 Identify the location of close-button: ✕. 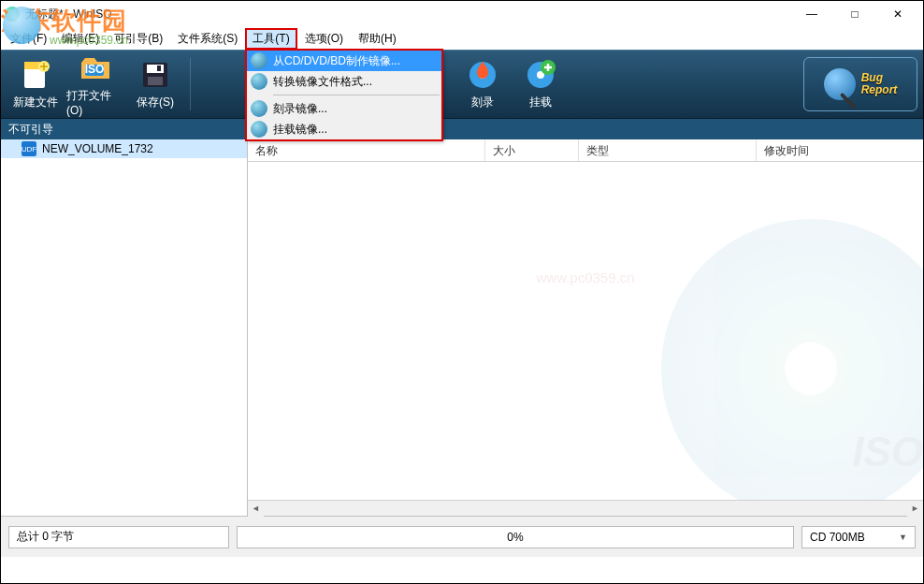
(898, 14).